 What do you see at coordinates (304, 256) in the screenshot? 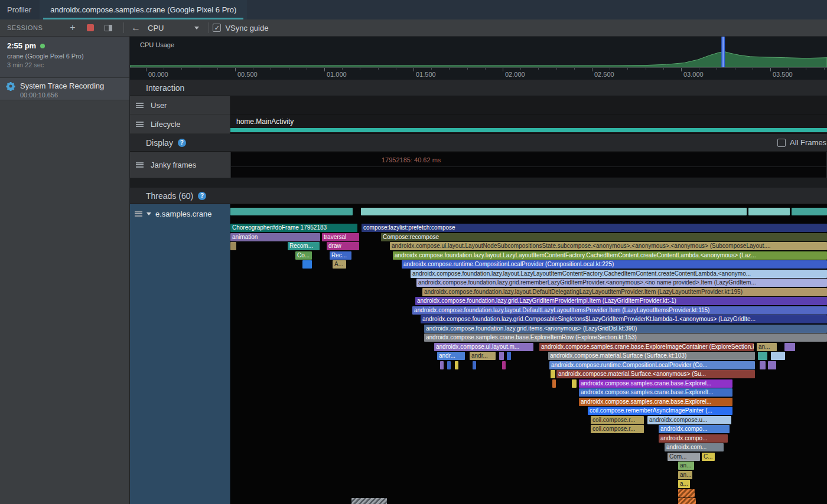
I see `flame-span: Co...` at bounding box center [304, 256].